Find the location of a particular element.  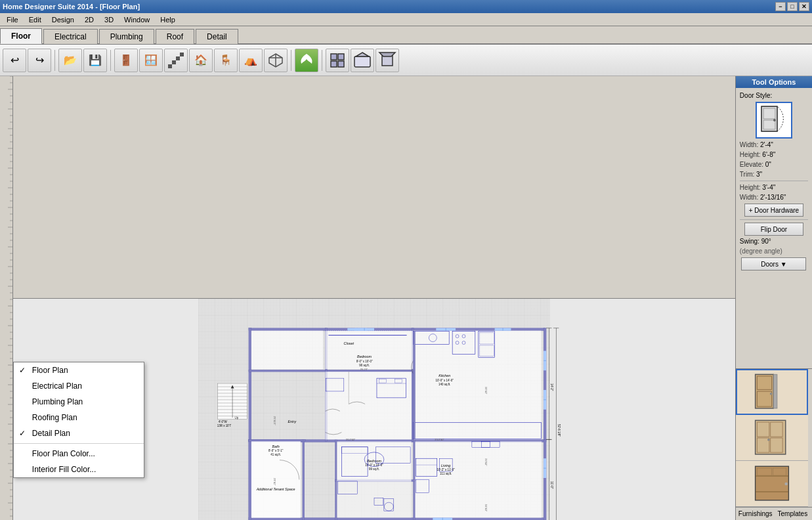

doors-dropdown-button: Doors ▼ is located at coordinates (773, 264).